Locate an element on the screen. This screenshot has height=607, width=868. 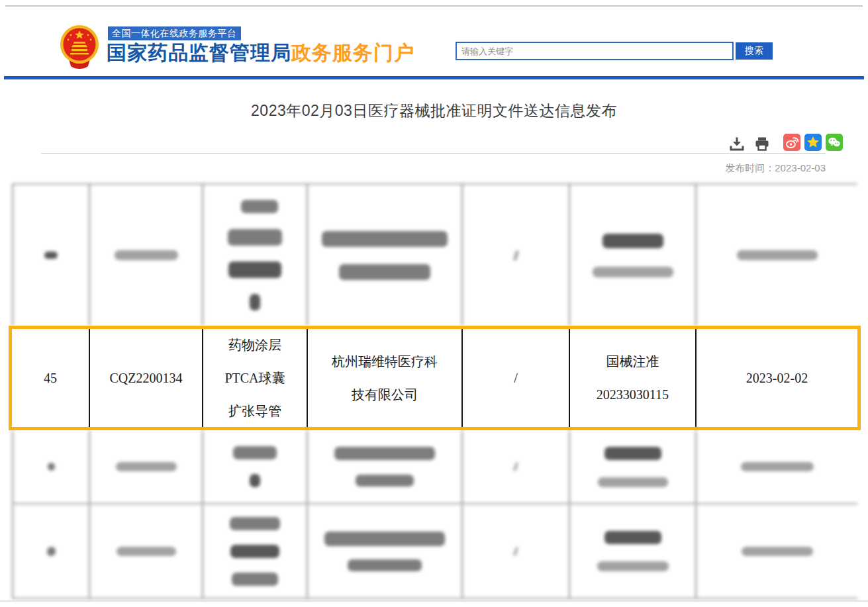
bottom-divider is located at coordinates (434, 601).